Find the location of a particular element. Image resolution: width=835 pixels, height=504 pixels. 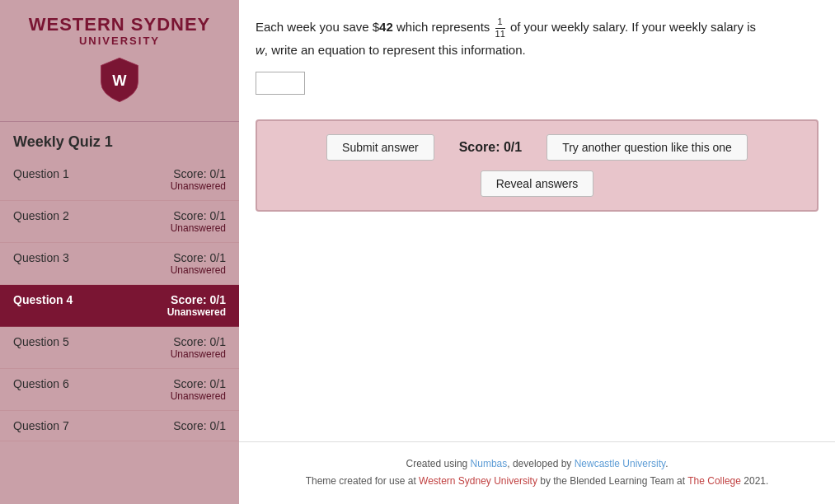

sidebar-item-question-2: Question 2 Score: 0/1 Unanswered is located at coordinates (120, 222).